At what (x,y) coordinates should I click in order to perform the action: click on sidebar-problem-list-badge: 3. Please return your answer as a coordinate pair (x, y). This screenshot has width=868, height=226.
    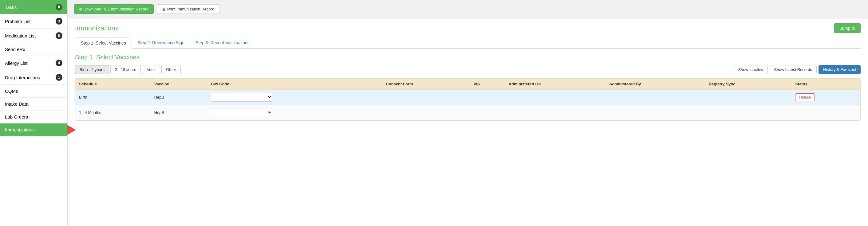
    Looking at the image, I should click on (59, 21).